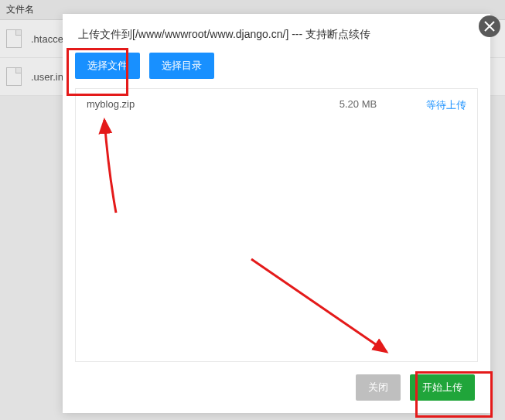  What do you see at coordinates (277, 33) in the screenshot?
I see `dialog-title: 上传文件到[/www/wwwroot/www.django.cn/] --- 支…` at bounding box center [277, 33].